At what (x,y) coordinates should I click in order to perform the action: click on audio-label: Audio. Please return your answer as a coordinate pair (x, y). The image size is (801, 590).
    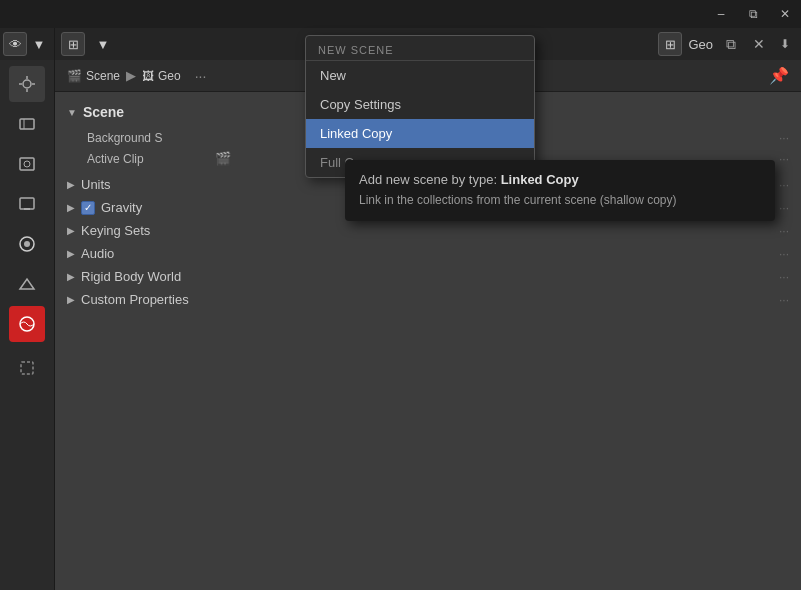
    Looking at the image, I should click on (98, 254).